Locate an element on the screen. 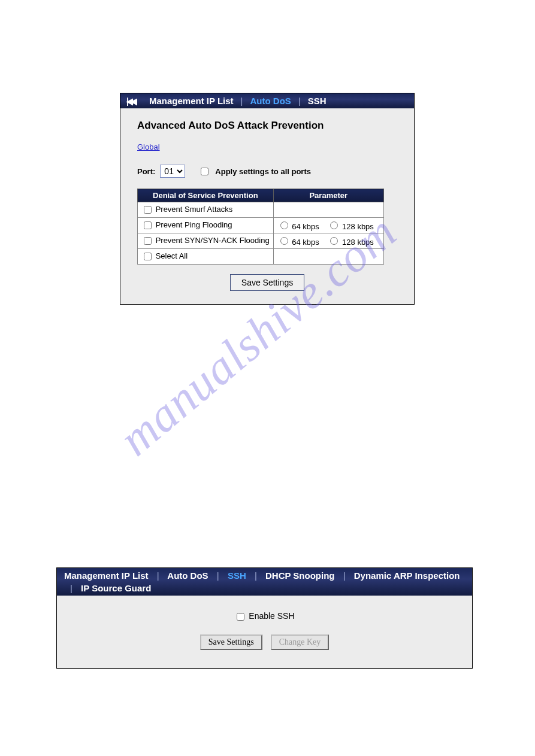 This screenshot has width=535, height=756. ping-64-label: 64 kbps is located at coordinates (306, 226).